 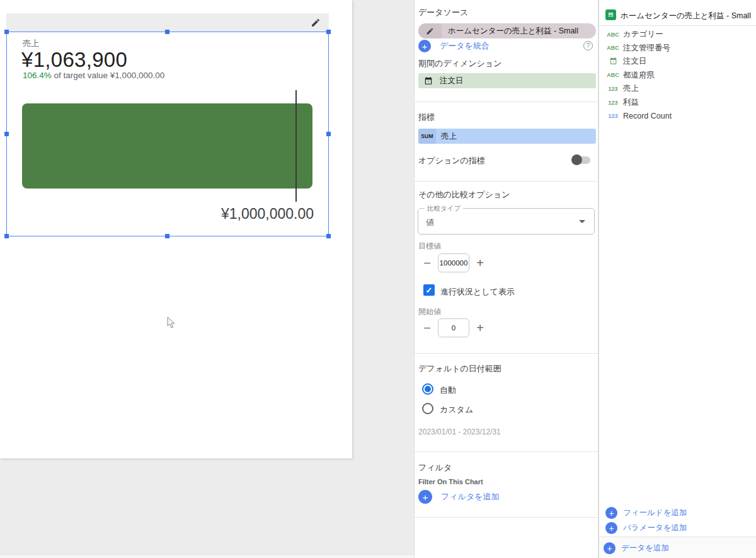 I want to click on help-icon: ?, so click(x=588, y=45).